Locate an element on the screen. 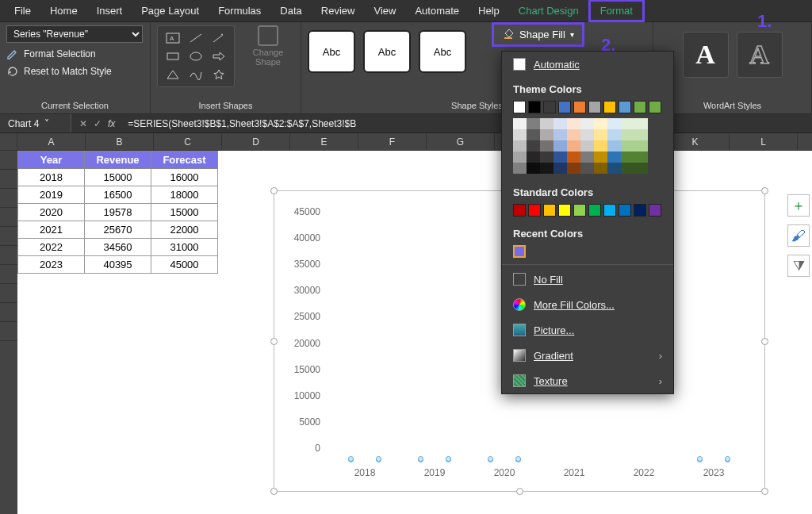 This screenshot has width=812, height=514. shape-style-preset-2: Abc is located at coordinates (387, 52).